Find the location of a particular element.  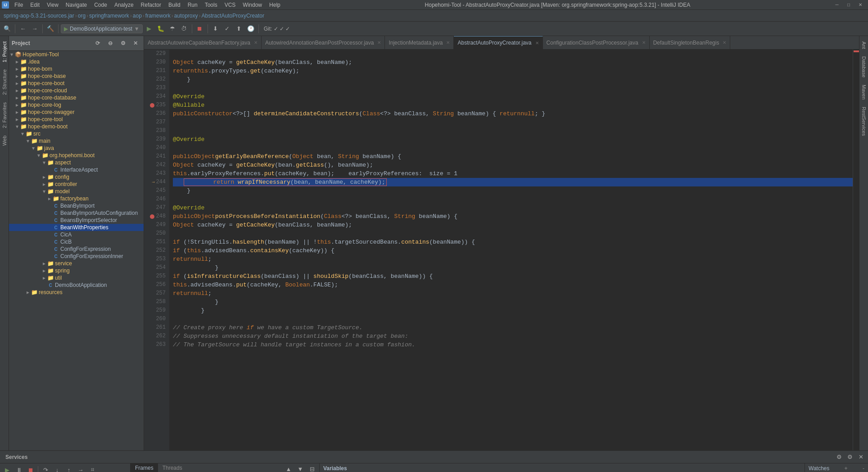

code-line-242: Object cacheKey = getCacheKey(bean.getCl… is located at coordinates (513, 165).